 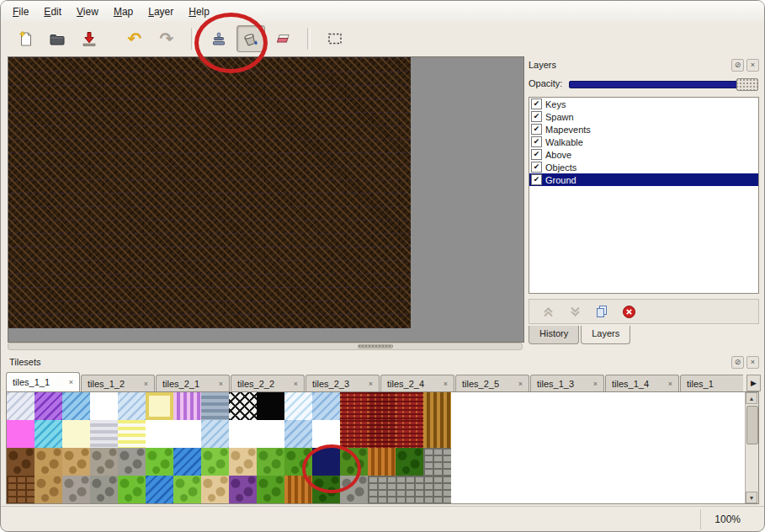 I want to click on layer-row-objects: ✔Objects, so click(x=644, y=167).